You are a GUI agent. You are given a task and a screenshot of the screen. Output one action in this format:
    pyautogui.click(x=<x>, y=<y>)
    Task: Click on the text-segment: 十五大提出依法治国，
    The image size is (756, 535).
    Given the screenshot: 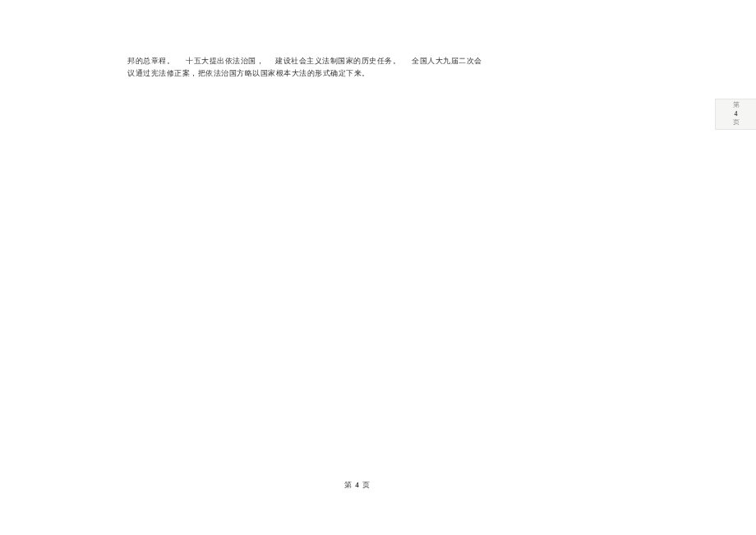 What is the action you would take?
    pyautogui.click(x=225, y=61)
    